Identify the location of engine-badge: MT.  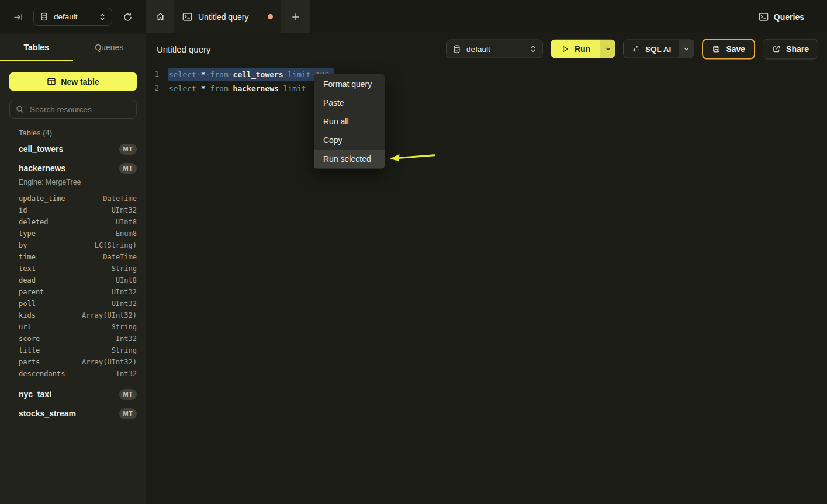
(128, 395).